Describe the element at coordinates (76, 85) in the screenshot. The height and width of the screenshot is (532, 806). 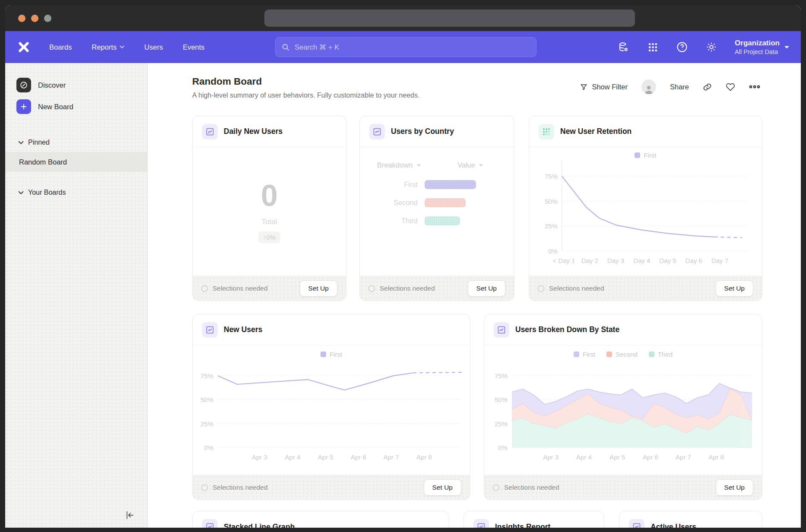
I see `sidebar-item-discover: Discover` at that location.